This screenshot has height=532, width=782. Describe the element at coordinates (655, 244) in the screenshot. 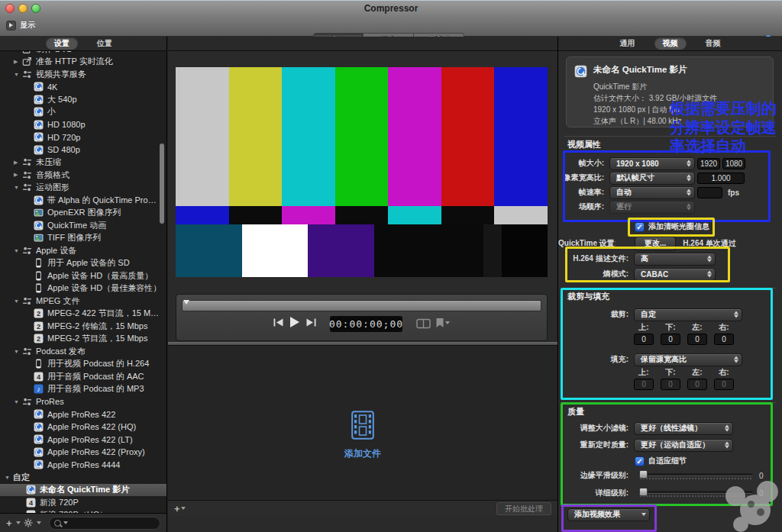

I see `change-button: 更改...` at that location.